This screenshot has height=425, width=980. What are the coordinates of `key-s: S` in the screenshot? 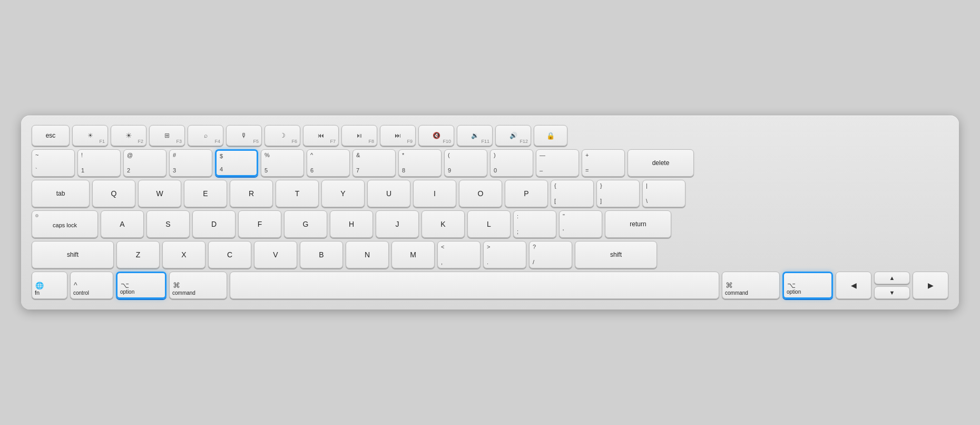 It's located at (168, 224).